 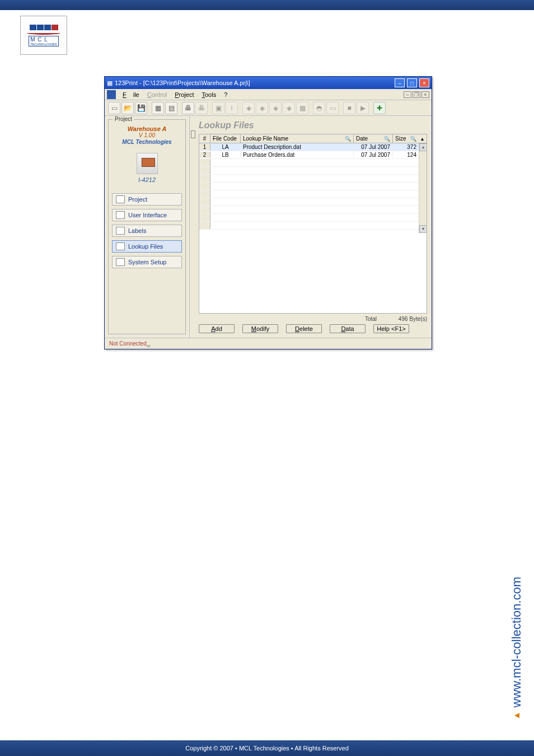 What do you see at coordinates (111, 95) in the screenshot?
I see `mdi-system-icon` at bounding box center [111, 95].